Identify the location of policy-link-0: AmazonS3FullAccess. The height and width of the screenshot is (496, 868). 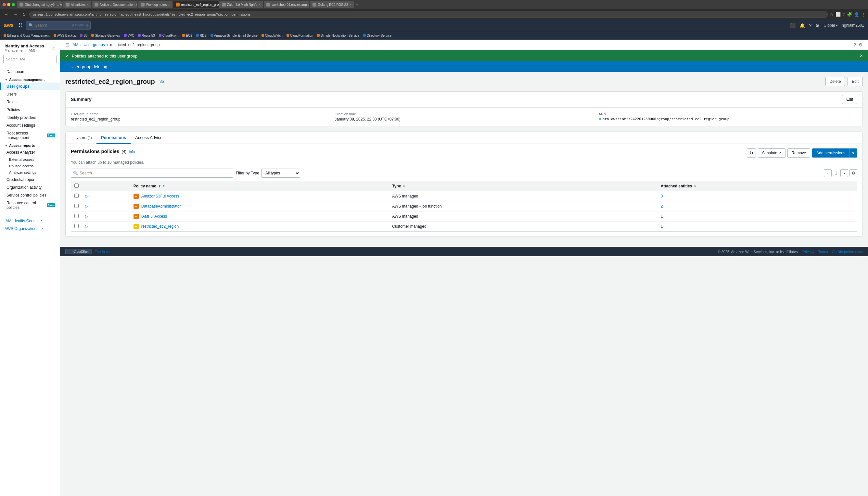
(160, 196).